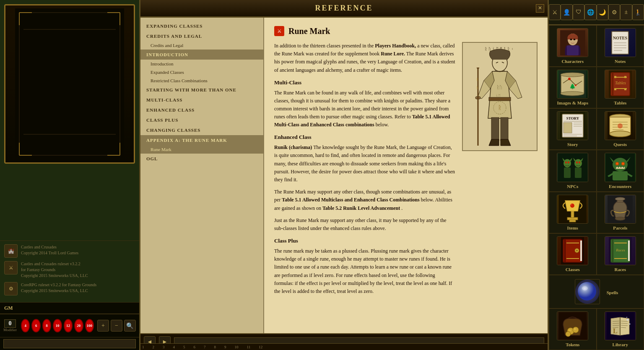  Describe the element at coordinates (344, 8) in the screenshot. I see `reference-title: Reference` at that location.